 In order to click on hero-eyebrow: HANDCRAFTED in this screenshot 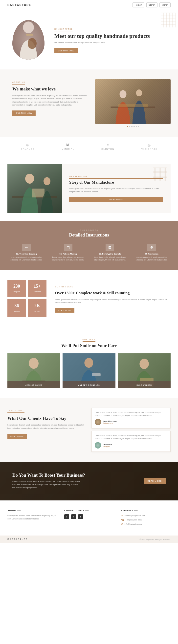, I will do `click(64, 30)`.